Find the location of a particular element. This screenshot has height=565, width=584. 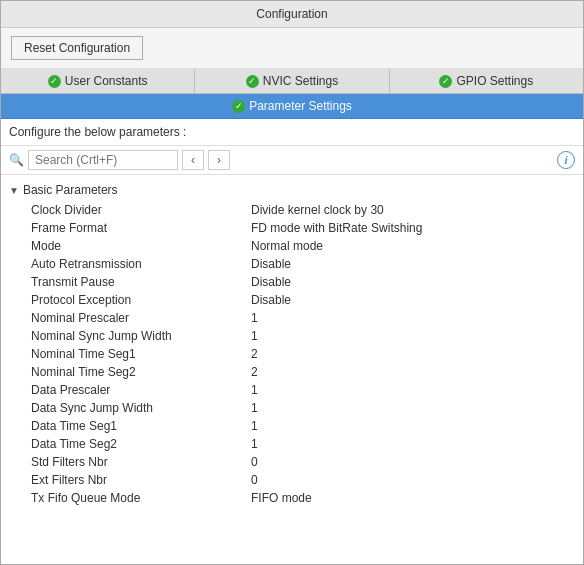

nav-forward-button: › is located at coordinates (219, 160).